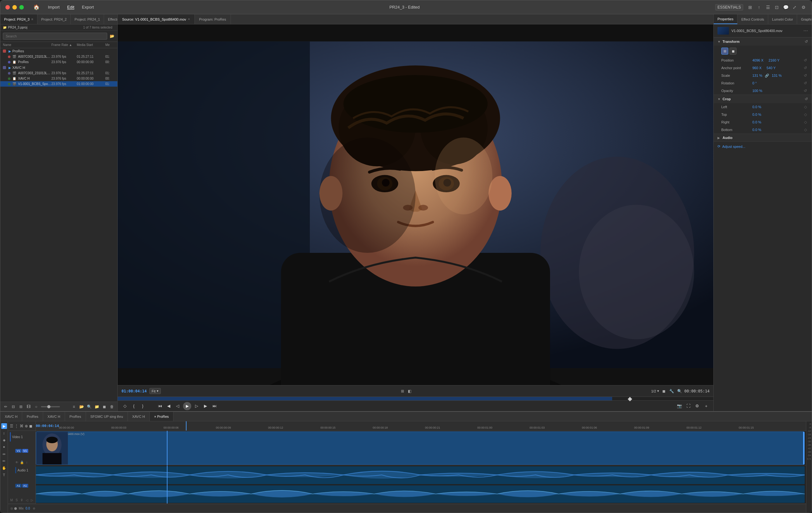  Describe the element at coordinates (206, 406) in the screenshot. I see `step-fwd2-icon: ▶` at that location.